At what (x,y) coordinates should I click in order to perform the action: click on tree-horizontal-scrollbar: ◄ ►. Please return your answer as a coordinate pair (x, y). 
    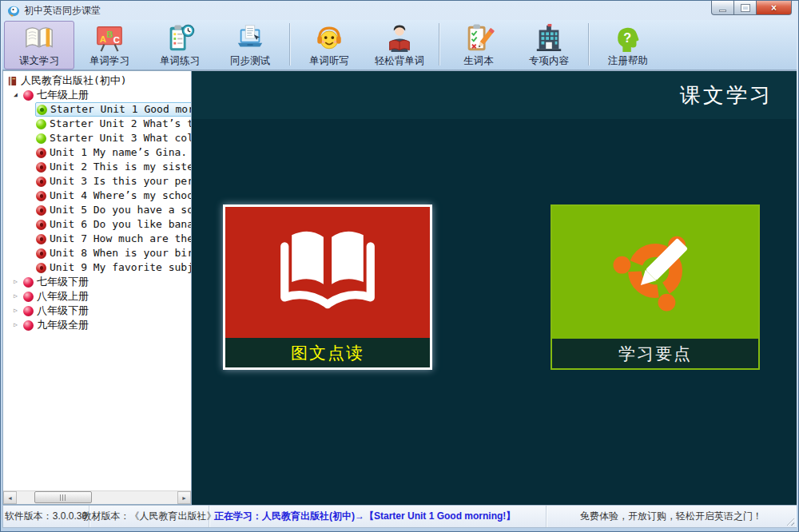
    Looking at the image, I should click on (97, 497).